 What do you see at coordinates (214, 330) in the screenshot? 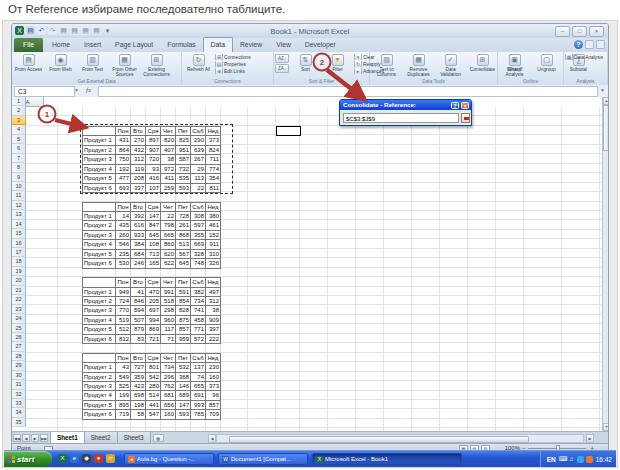
I see `table-cell: 397` at bounding box center [214, 330].